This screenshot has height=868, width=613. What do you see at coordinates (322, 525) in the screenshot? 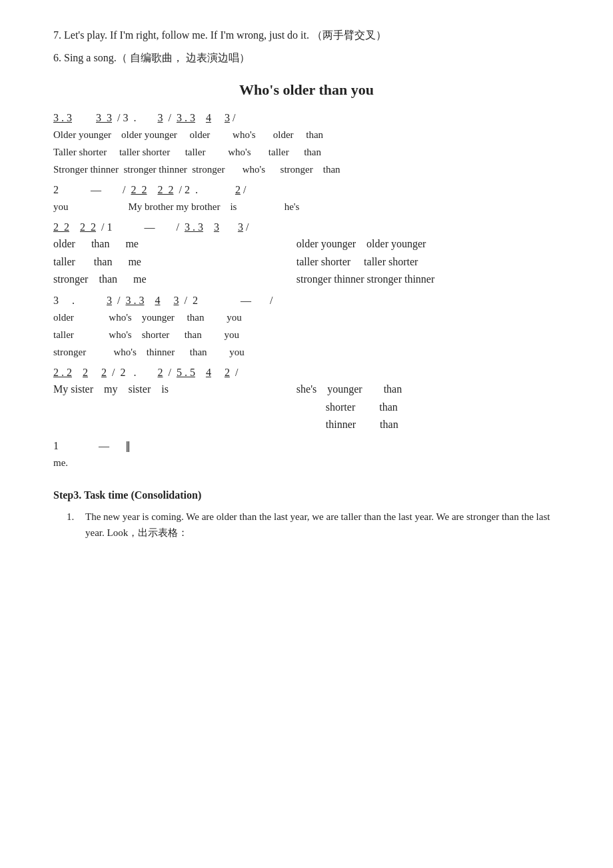
I see `step3-item1-text: The new year is coming. We are older tha…` at bounding box center [322, 525].